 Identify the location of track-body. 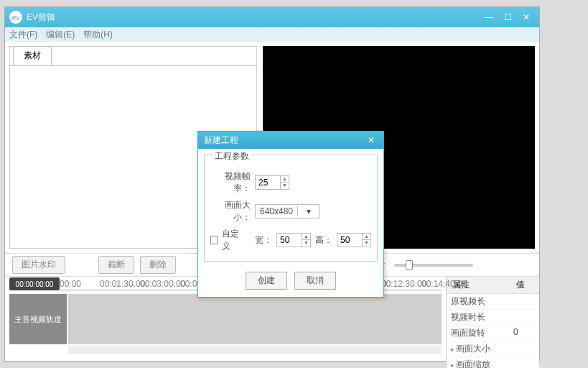
(255, 319).